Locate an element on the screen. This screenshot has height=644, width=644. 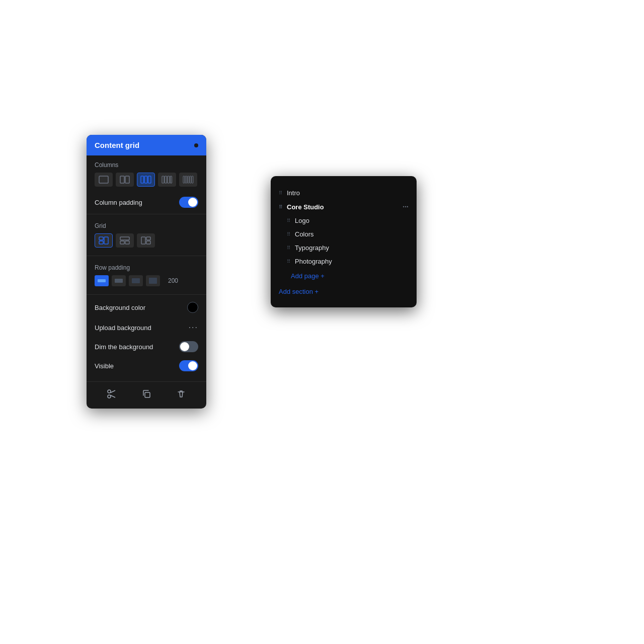
logo-dots: ⠿ is located at coordinates (289, 220).